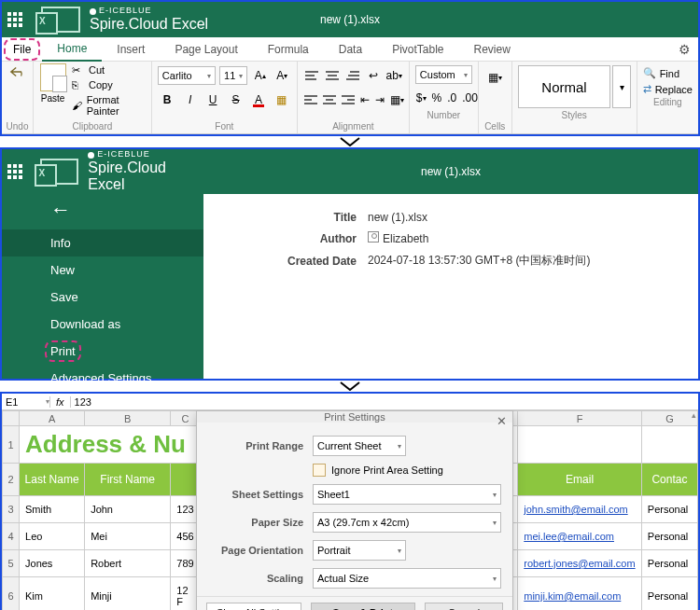 The image size is (700, 610). Describe the element at coordinates (260, 446) in the screenshot. I see `print-range-label: Print Range` at that location.